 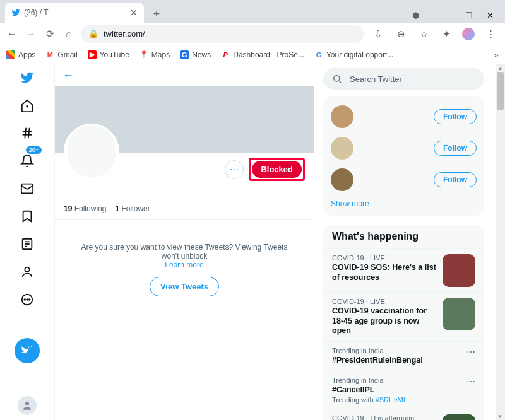 I want to click on notifications-nav-icon: 20+, so click(x=27, y=161).